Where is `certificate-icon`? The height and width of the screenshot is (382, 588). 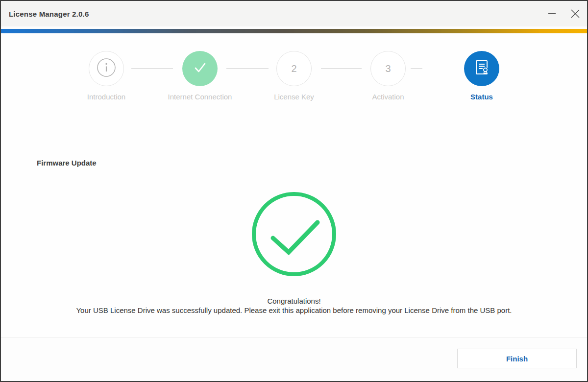 certificate-icon is located at coordinates (482, 69).